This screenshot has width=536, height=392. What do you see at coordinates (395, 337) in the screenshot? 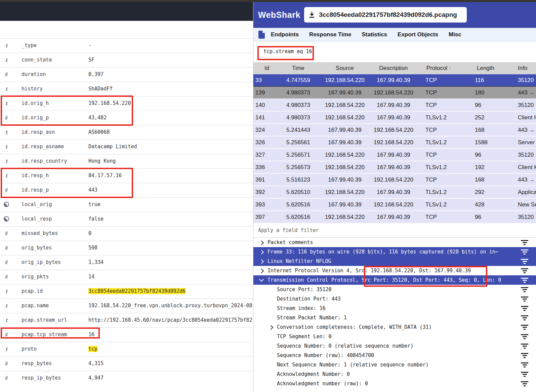
I see `detail-row-10: TCP Segment Len: 0` at bounding box center [395, 337].